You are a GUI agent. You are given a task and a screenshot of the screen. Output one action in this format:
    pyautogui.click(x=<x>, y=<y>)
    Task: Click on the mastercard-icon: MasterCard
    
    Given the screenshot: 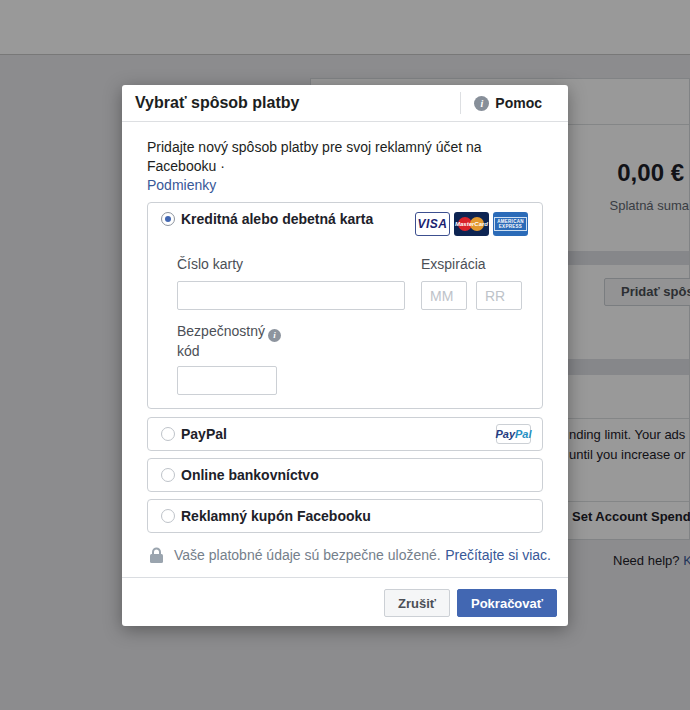 What is the action you would take?
    pyautogui.click(x=472, y=224)
    